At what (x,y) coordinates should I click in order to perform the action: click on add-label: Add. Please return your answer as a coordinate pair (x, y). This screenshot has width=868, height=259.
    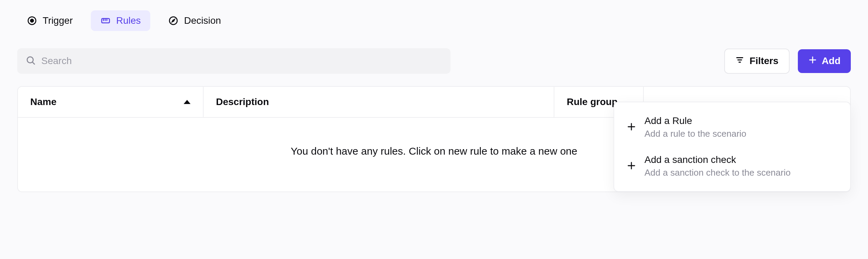
    Looking at the image, I should click on (831, 61).